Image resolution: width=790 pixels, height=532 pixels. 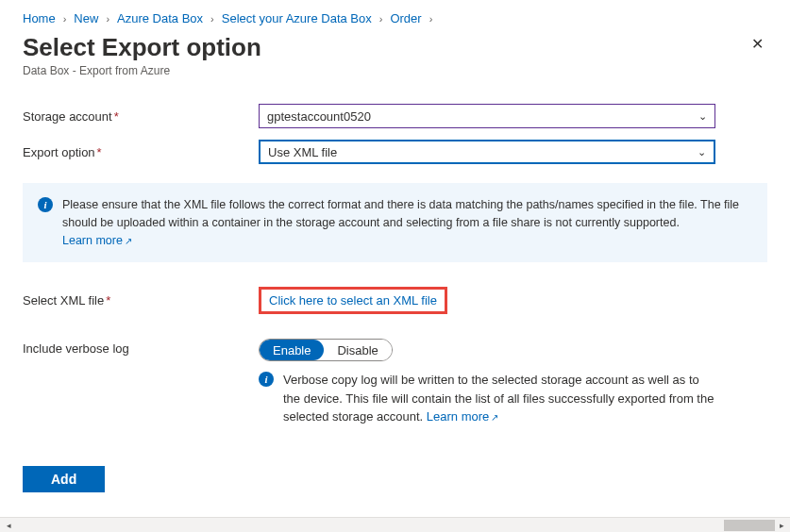 I want to click on select-xml-file-link: Click here to select an XML file, so click(x=353, y=300).